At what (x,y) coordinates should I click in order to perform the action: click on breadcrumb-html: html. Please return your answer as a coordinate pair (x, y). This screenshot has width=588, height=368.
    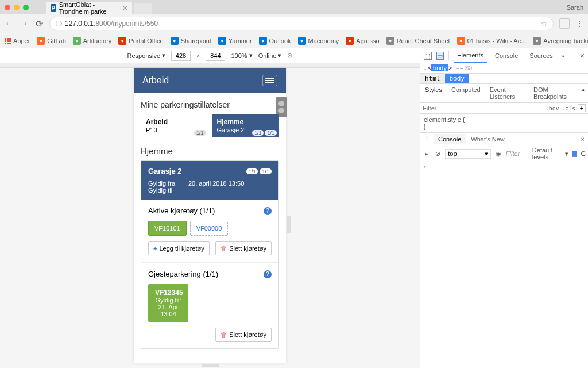
    Looking at the image, I should click on (433, 78).